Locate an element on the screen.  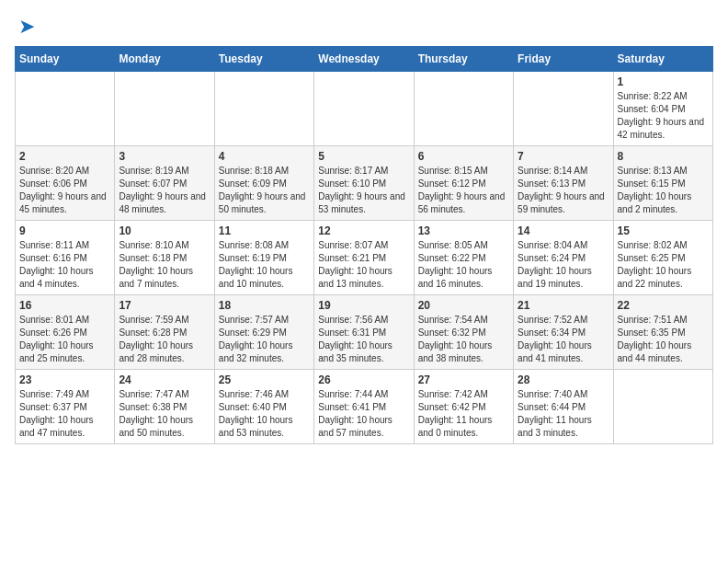
weekday-header-friday: Friday is located at coordinates (563, 59).